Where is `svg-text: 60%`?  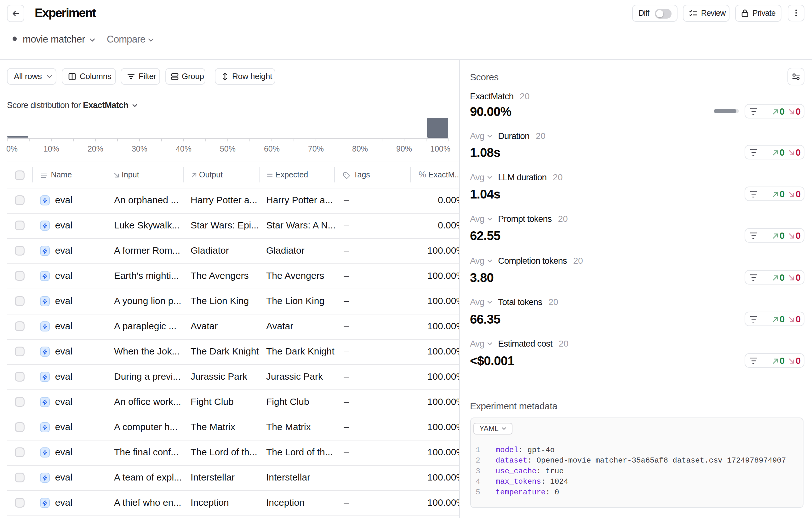 svg-text: 60% is located at coordinates (272, 149).